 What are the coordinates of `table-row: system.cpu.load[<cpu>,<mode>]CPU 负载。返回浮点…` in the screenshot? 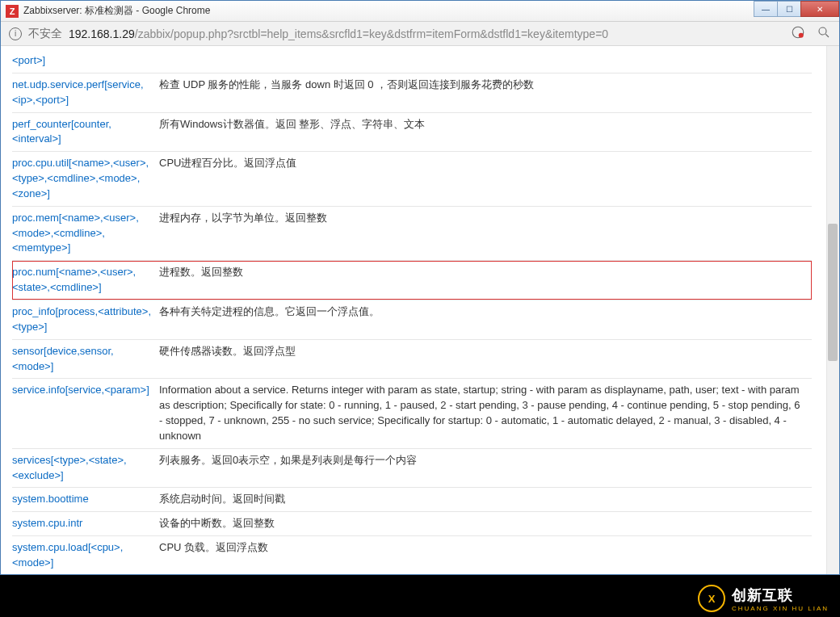 It's located at (412, 556).